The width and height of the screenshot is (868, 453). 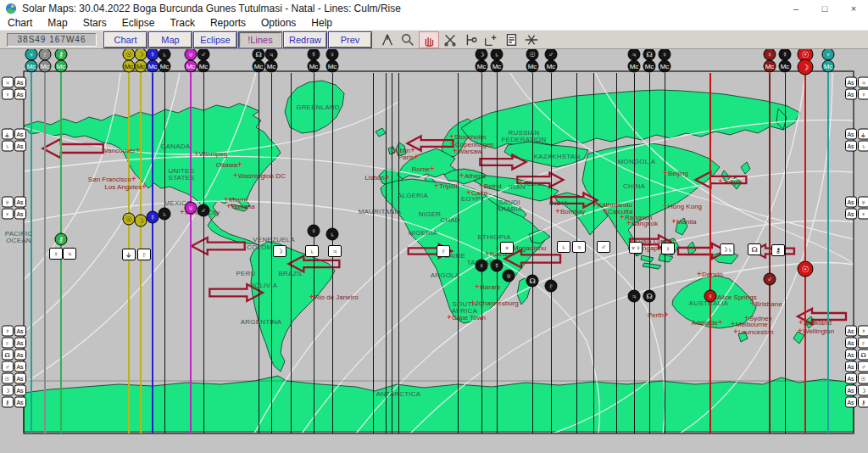 What do you see at coordinates (129, 66) in the screenshot?
I see `line-marker-sun-angle: Mc` at bounding box center [129, 66].